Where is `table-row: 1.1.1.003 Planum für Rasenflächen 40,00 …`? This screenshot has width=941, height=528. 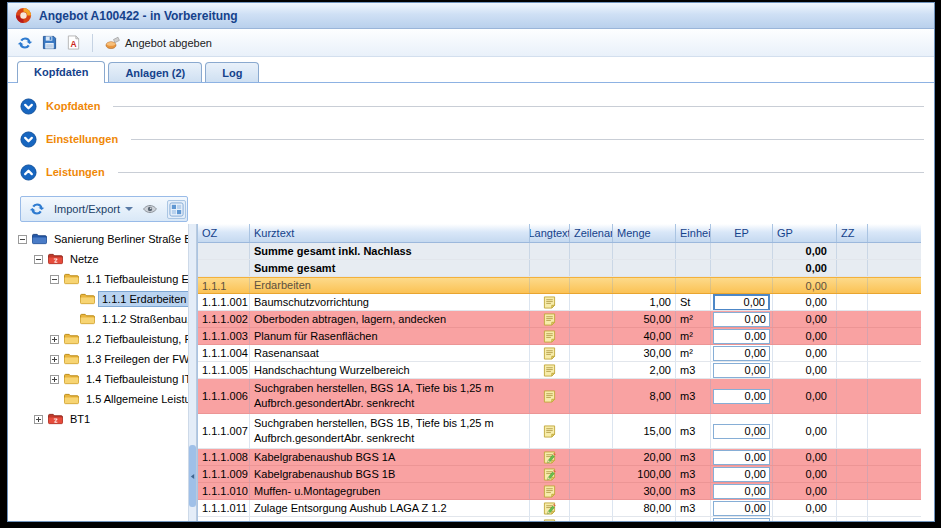 table-row: 1.1.1.003 Planum für Rasenflächen 40,00 … is located at coordinates (560, 336).